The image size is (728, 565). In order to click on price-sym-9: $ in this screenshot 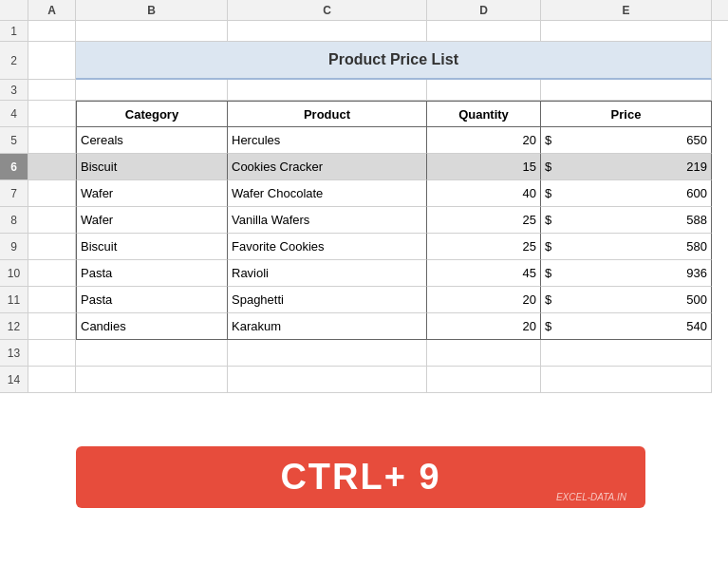, I will do `click(553, 247)`.